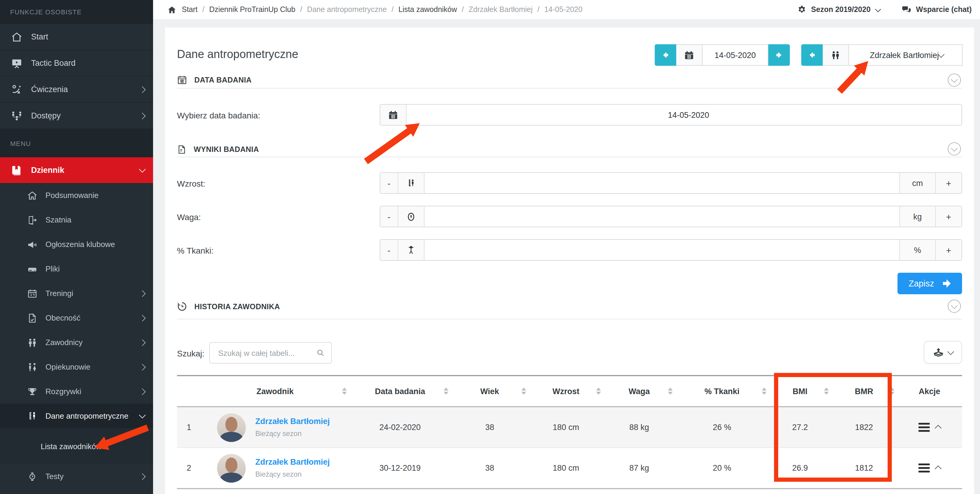 This screenshot has height=494, width=980. I want to click on avatar, so click(231, 468).